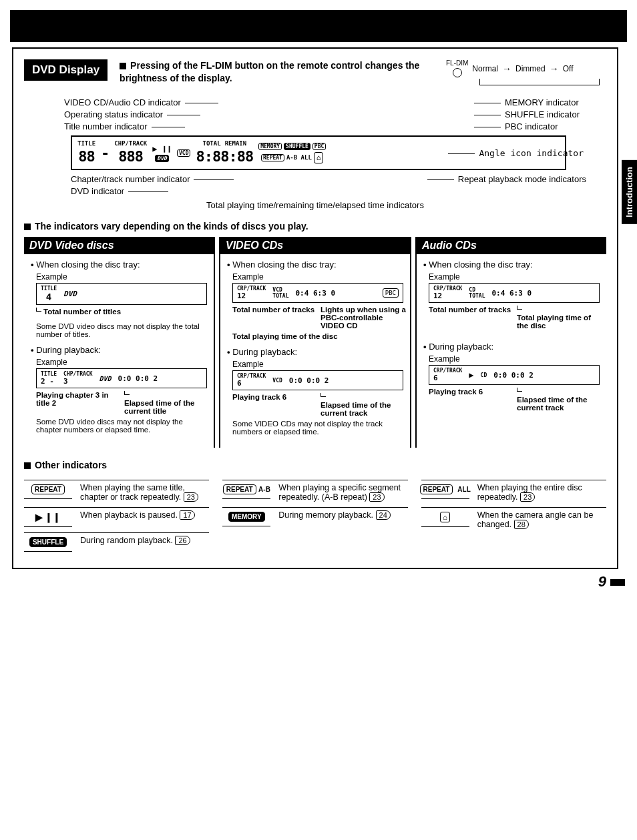  Describe the element at coordinates (315, 115) in the screenshot. I see `display-callouts-top: VIDEO CD/Audio CD indicator Operating st…` at that location.